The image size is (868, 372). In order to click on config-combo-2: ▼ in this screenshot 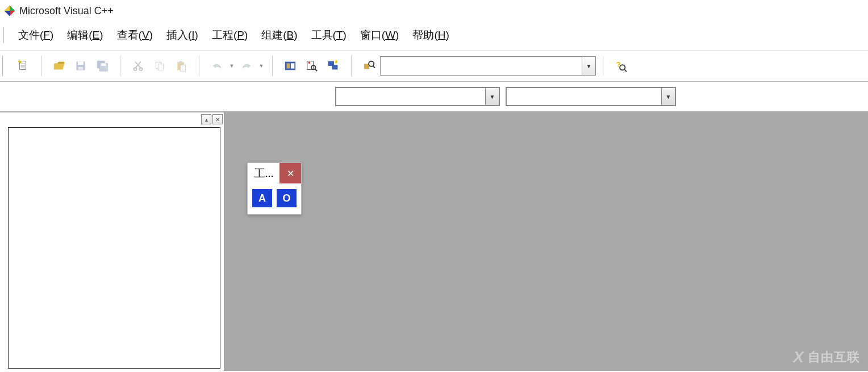, I will do `click(591, 97)`.